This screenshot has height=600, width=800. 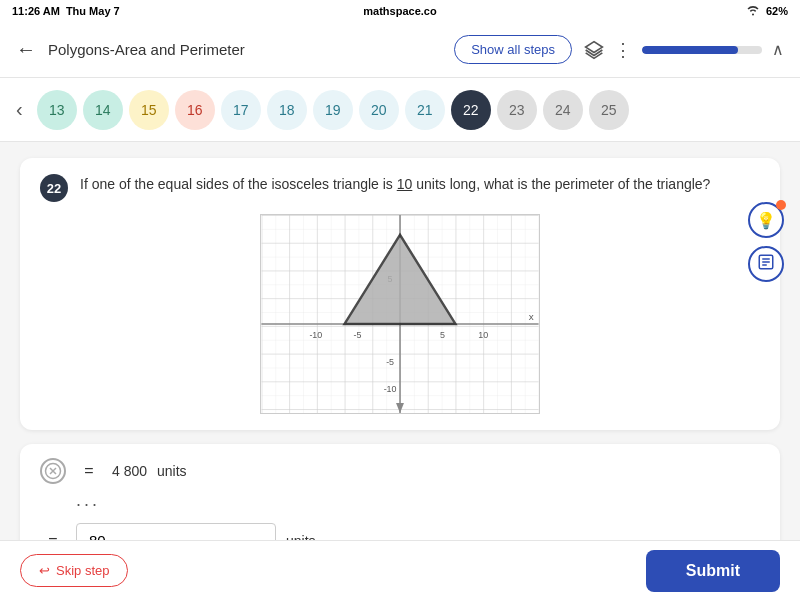 What do you see at coordinates (532, 316) in the screenshot?
I see `svg-text: x` at bounding box center [532, 316].